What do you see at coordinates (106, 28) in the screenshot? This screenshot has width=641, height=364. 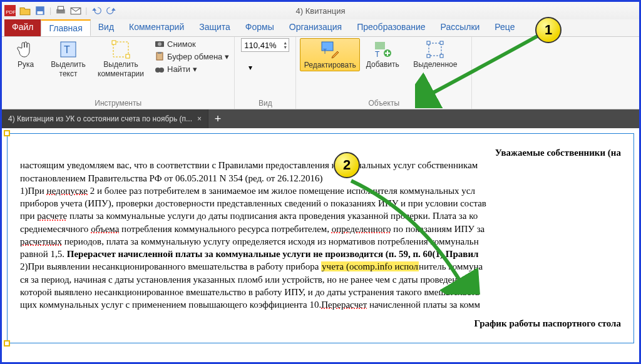 I see `tab-view: Вид` at bounding box center [106, 28].